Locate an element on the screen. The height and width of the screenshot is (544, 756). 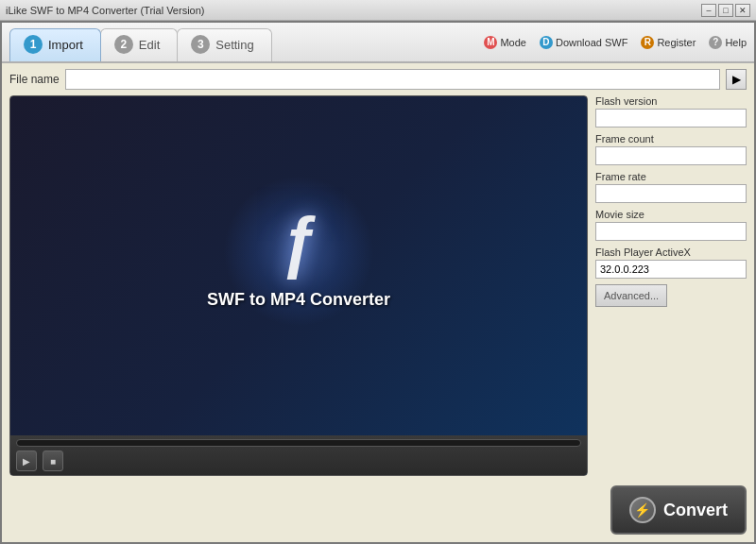
close-button: ✕ is located at coordinates (743, 10).